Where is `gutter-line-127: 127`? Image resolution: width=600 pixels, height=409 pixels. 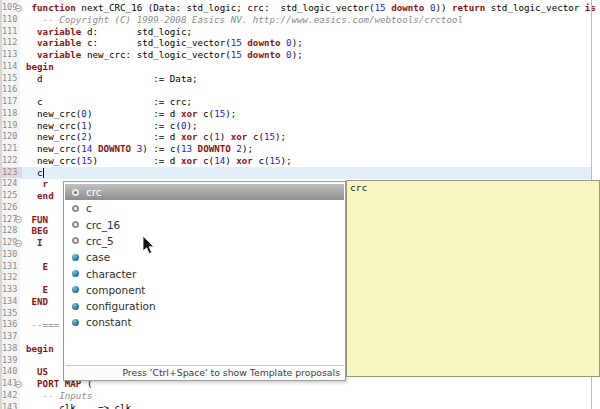 gutter-line-127: 127 is located at coordinates (12, 220).